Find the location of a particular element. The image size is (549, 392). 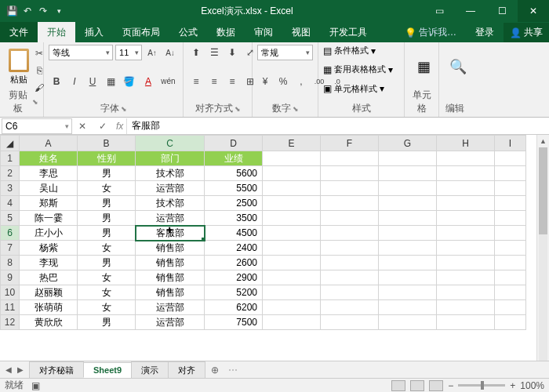

sheet-tab-active: Sheet9 is located at coordinates (107, 370).